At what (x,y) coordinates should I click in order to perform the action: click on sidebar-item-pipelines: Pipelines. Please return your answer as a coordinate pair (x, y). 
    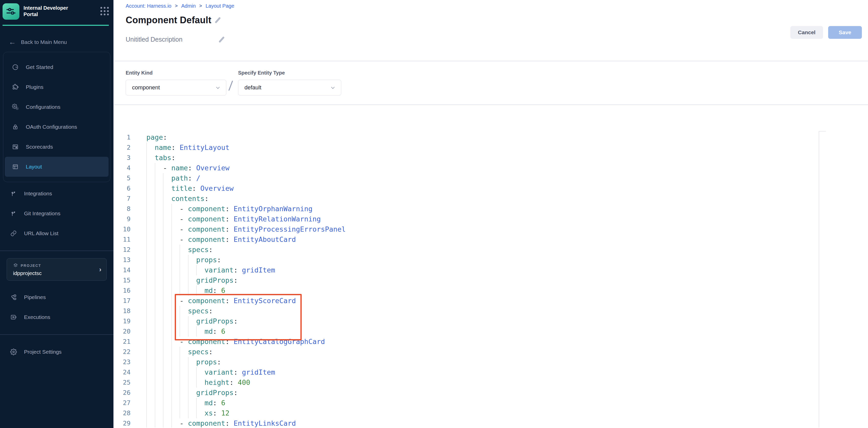
    Looking at the image, I should click on (57, 297).